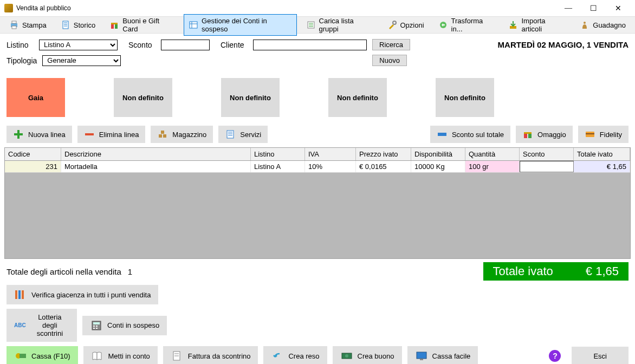 The height and width of the screenshot is (364, 635). I want to click on fidelity-button: Fidelity, so click(604, 134).